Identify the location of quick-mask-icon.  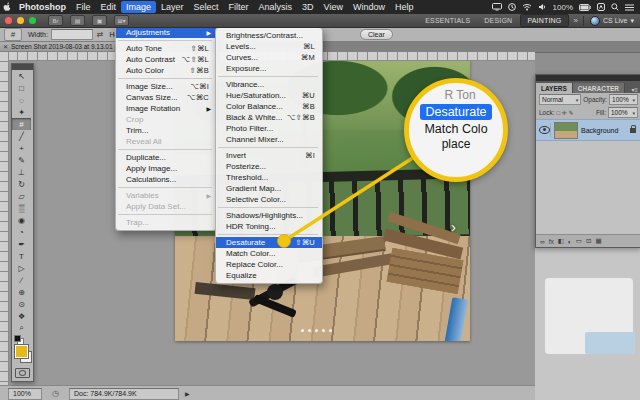
(22, 373).